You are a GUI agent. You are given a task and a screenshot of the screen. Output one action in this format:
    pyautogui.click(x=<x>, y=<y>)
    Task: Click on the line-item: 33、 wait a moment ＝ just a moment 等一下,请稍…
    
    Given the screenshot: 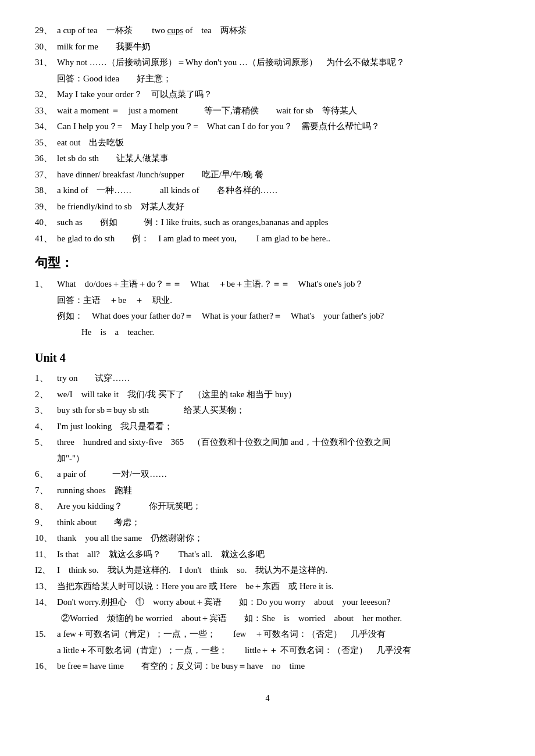 What is the action you would take?
    pyautogui.click(x=268, y=111)
    